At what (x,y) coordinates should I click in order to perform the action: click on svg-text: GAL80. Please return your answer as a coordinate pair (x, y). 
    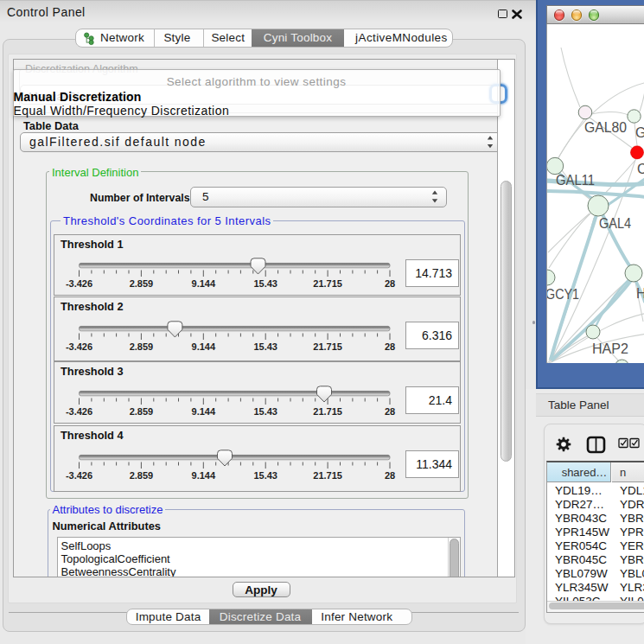
    Looking at the image, I should click on (605, 128).